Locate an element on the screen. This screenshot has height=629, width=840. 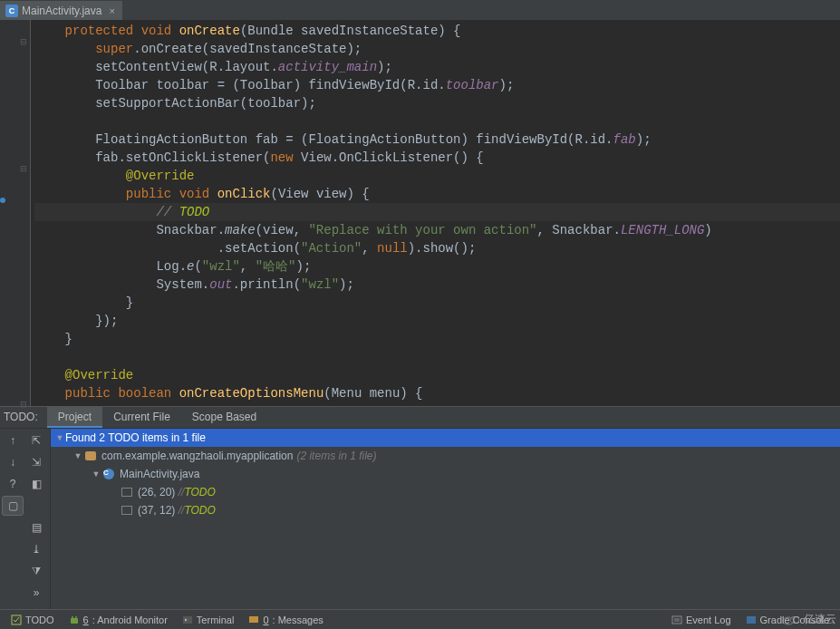
editor-gutter: ⊟ ⊟ ⊟ is located at coordinates (15, 213).